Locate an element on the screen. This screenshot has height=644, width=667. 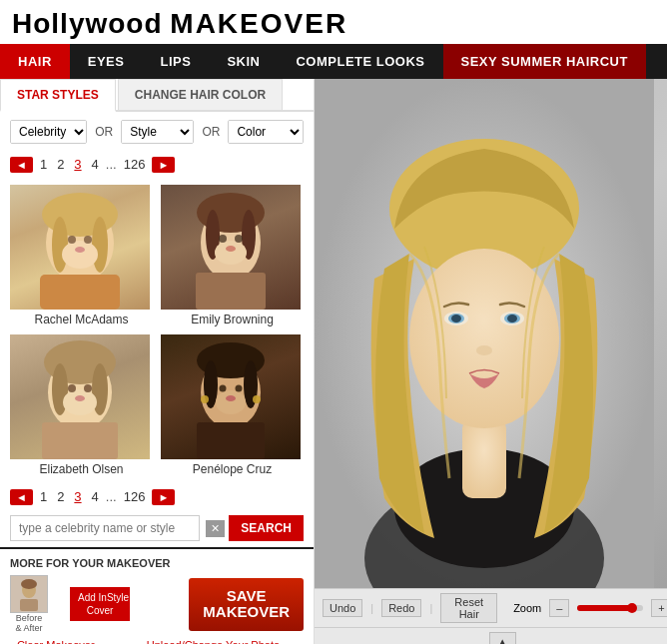
page-bottom-2: 2 is located at coordinates (60, 497).